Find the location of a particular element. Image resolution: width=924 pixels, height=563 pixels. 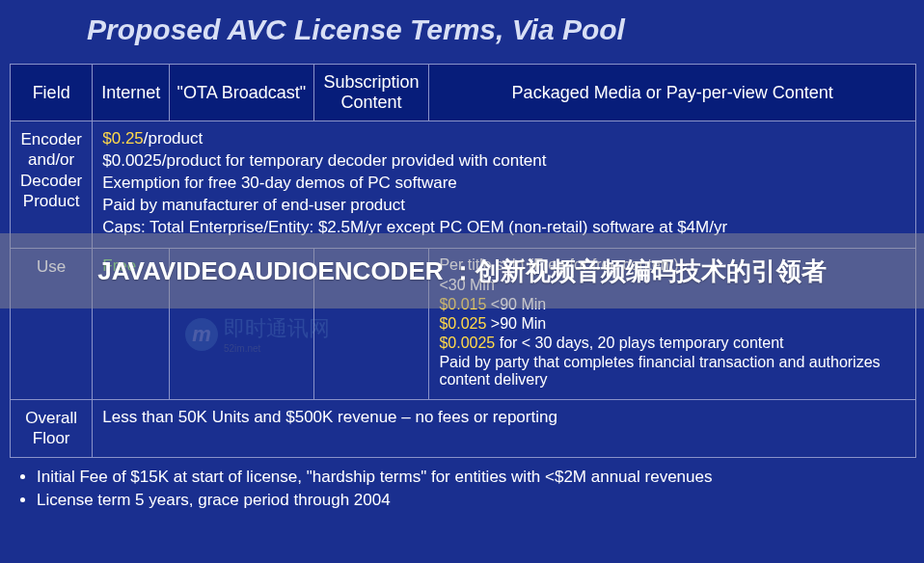

pkg-footer: Paid by party that completes financial t… is located at coordinates (672, 371).